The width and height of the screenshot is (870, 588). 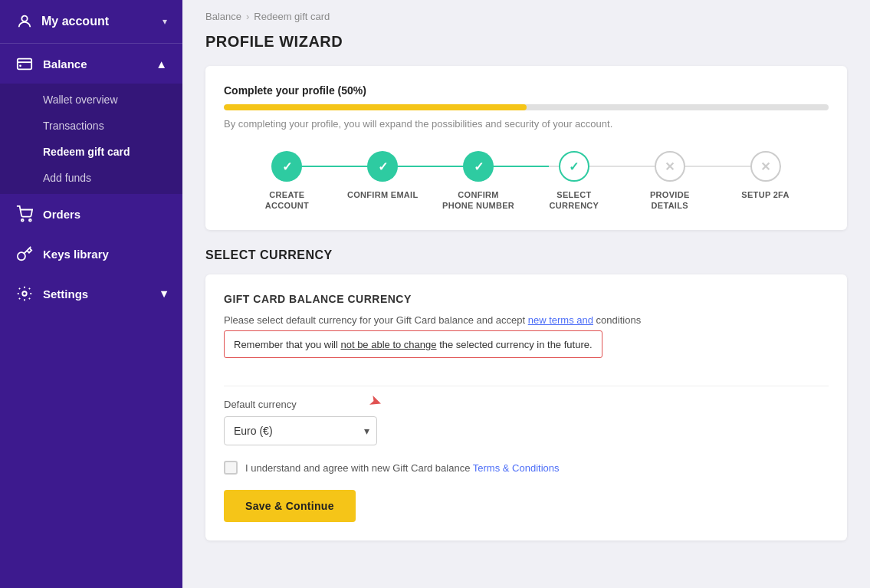 I want to click on page-title: PROFILE WIZARD, so click(x=526, y=49).